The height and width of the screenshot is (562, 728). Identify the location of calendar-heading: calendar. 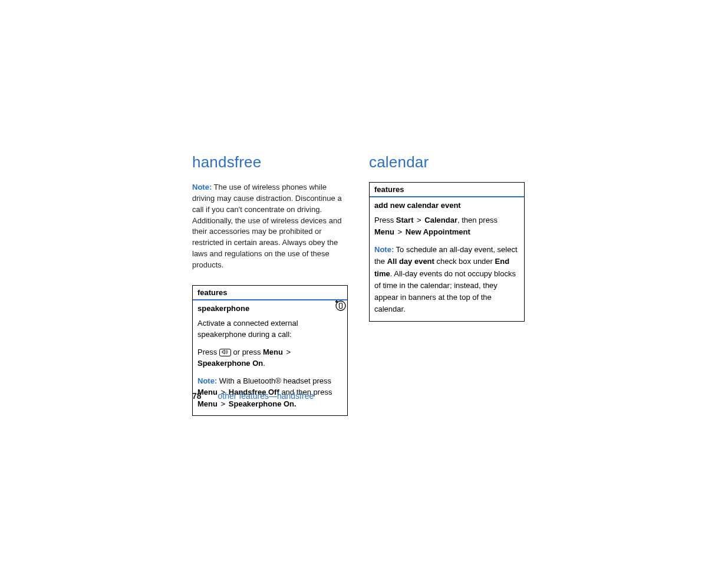
(447, 163).